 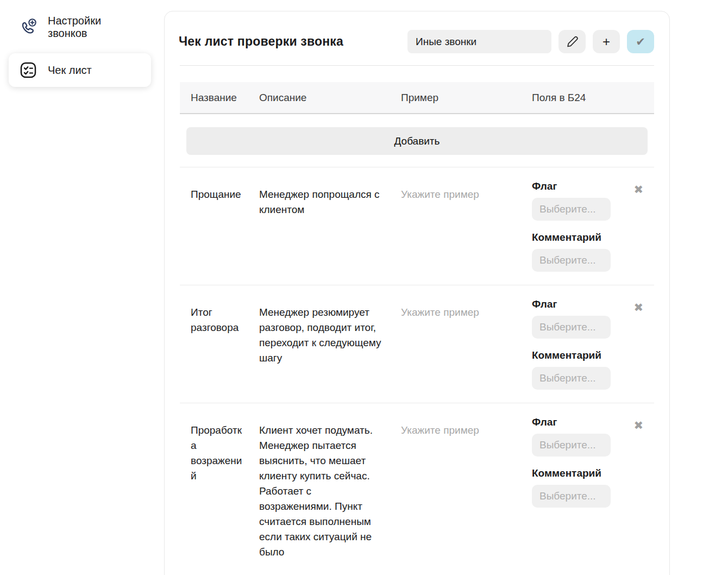 I want to click on call-type-select: Иные звонки, so click(x=479, y=41).